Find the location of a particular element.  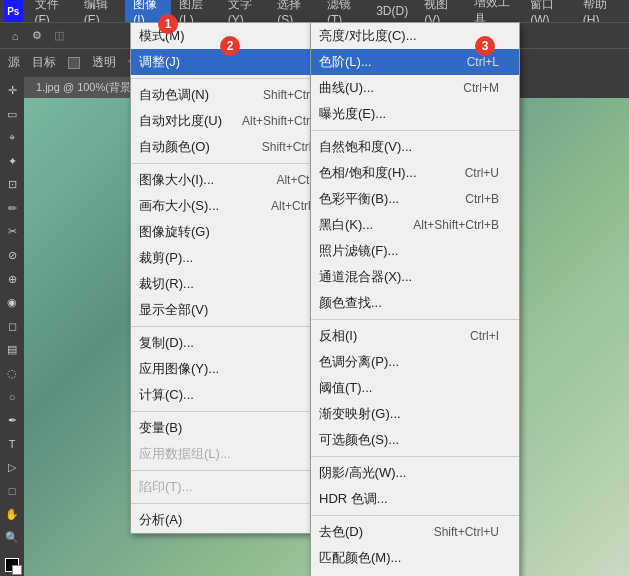

menu-bar: Ps 文件(F) 编辑(E) 图像(I) 图层(L) 文字(Y) 选择(S) 滤… is located at coordinates (314, 11).